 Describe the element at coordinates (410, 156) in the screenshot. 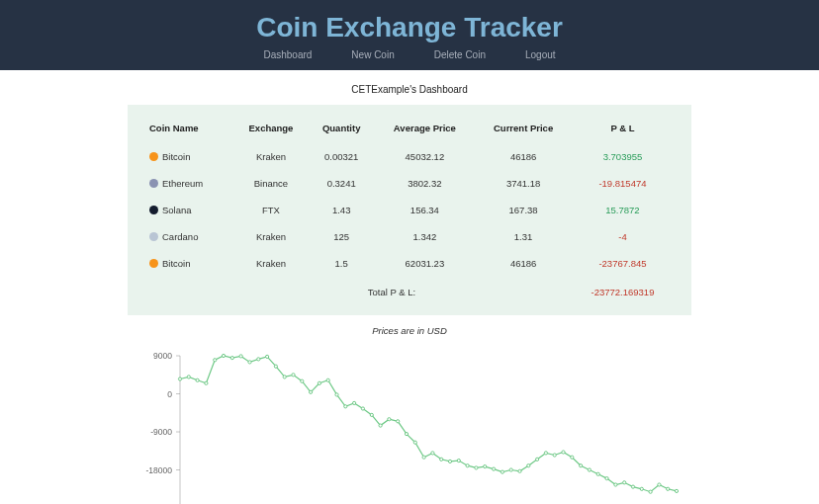

I see `table-row: BitcoinKraken0.0032145032.12461863.70395…` at that location.